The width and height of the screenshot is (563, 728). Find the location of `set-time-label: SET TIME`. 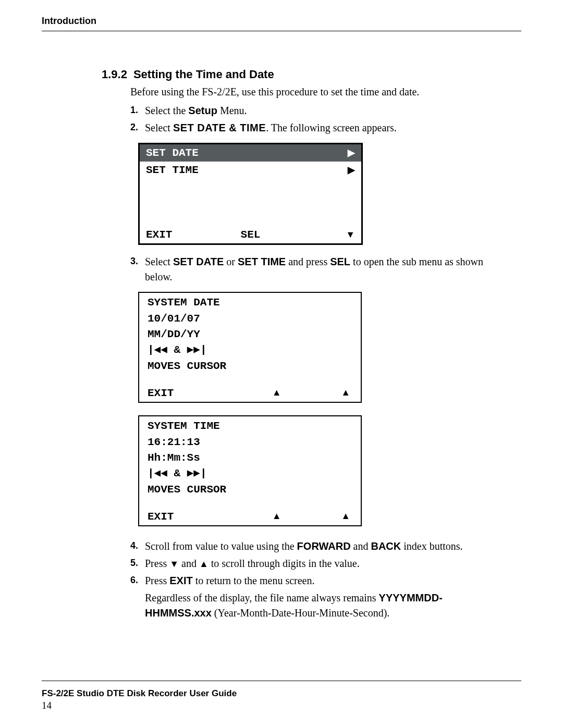

set-time-label: SET TIME is located at coordinates (262, 262).